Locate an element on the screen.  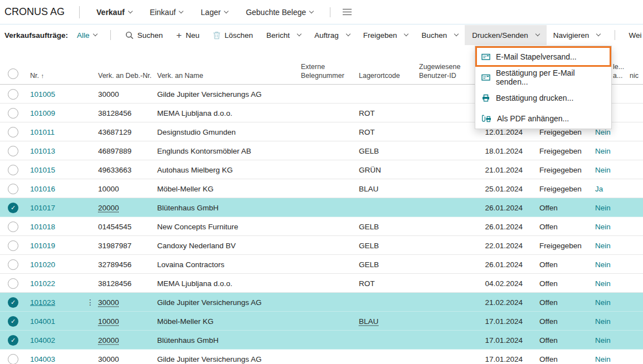
menu-item-email-batch: E-Mail Stapelversand... is located at coordinates (543, 57).